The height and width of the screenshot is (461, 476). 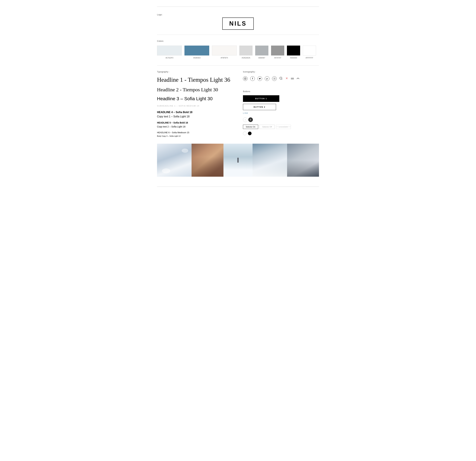 What do you see at coordinates (238, 35) in the screenshot?
I see `logo-divider` at bounding box center [238, 35].